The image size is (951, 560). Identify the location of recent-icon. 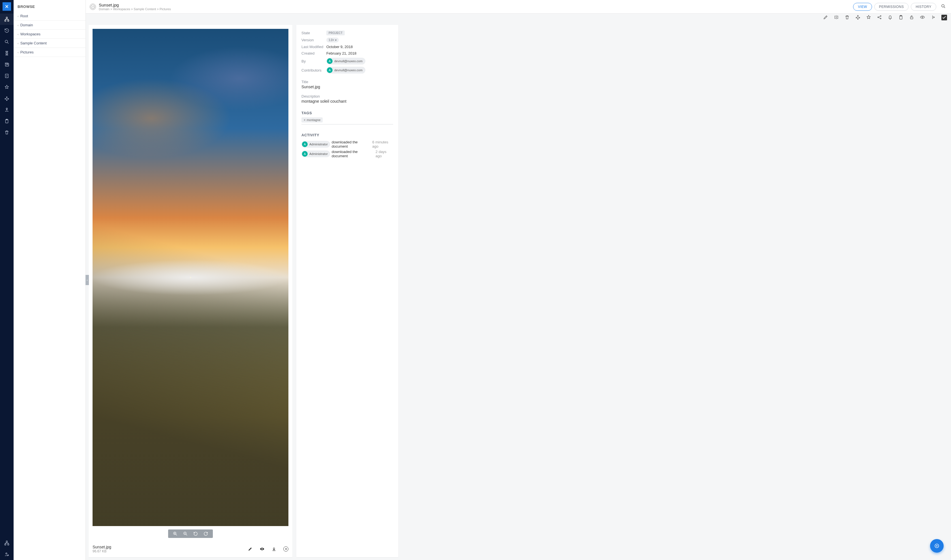
(7, 31).